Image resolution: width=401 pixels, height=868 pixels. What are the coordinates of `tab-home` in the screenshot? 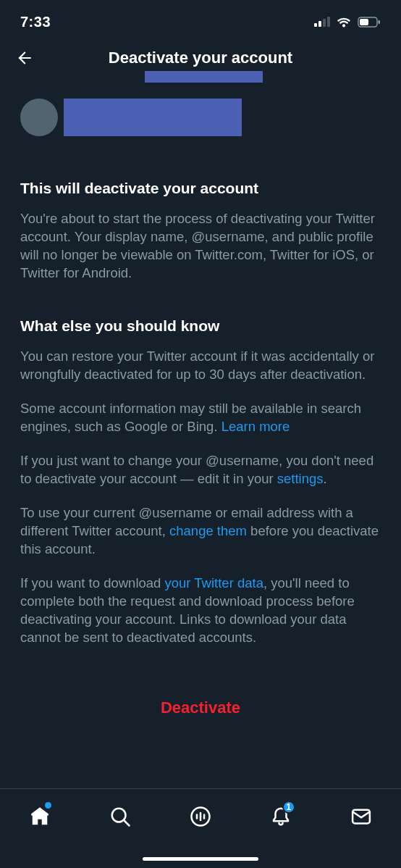 It's located at (40, 817).